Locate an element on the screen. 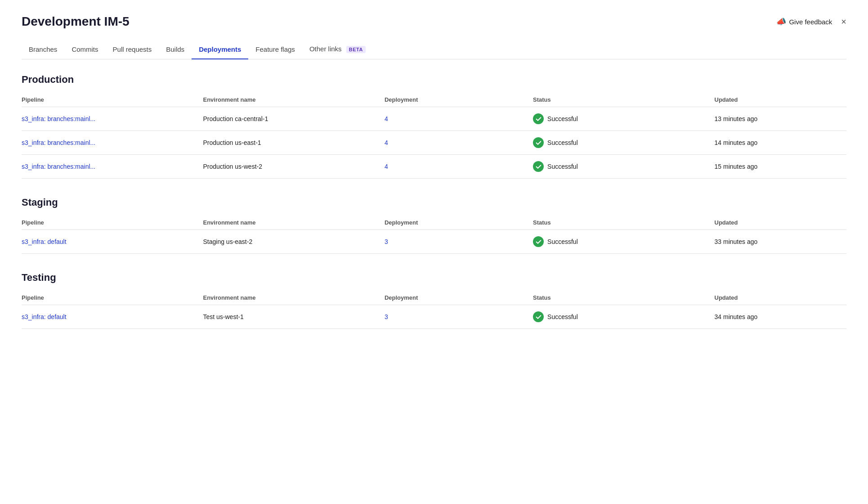 This screenshot has height=504, width=868. tab-commits: Commits is located at coordinates (85, 50).